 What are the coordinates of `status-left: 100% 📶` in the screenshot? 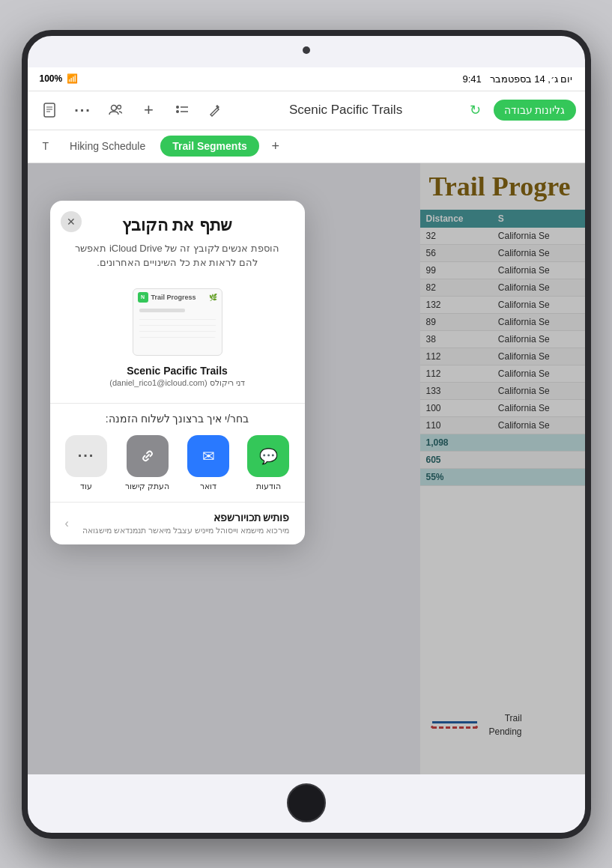 It's located at (59, 79).